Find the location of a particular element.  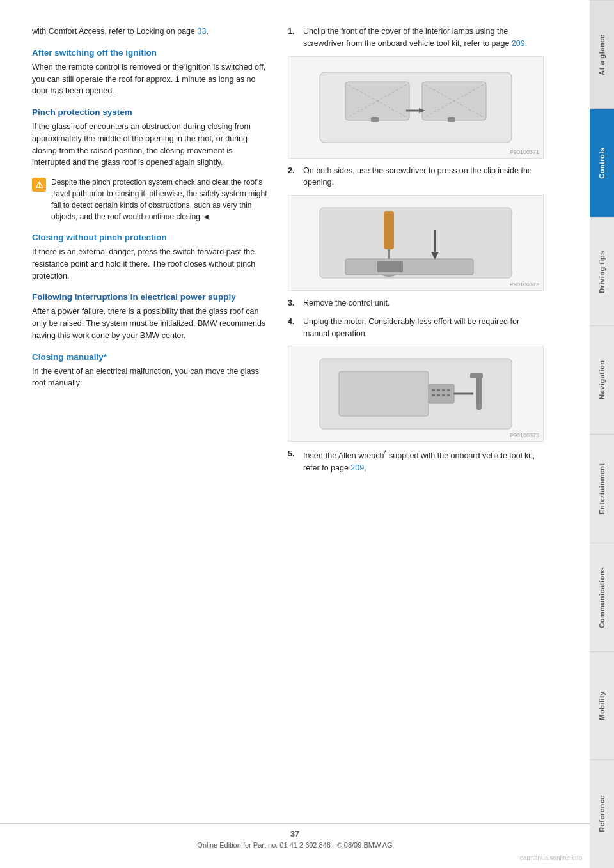

step-2: 2. On both sides, use the screwdriver to… is located at coordinates (416, 177).